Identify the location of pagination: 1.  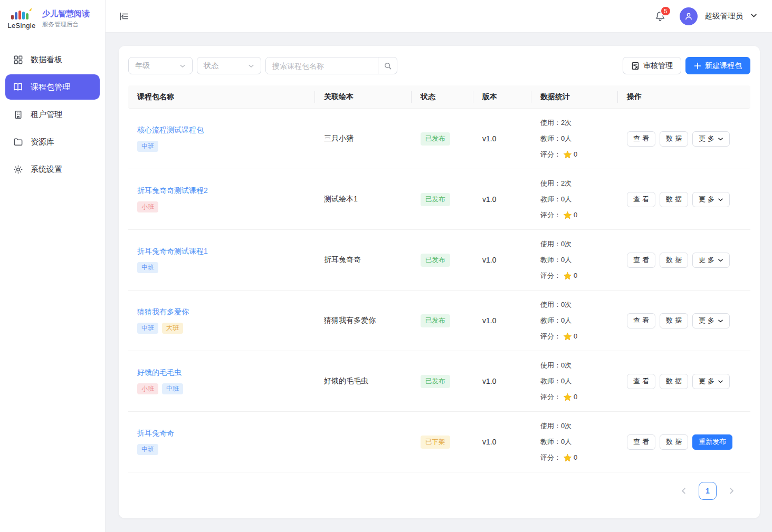
(439, 491).